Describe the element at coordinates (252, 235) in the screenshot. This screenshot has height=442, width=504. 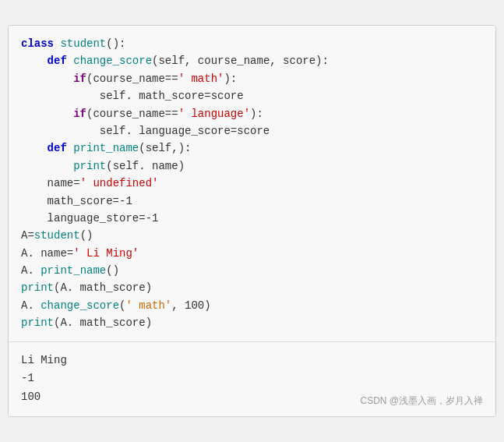
I see `code-line-12: A=student()` at that location.